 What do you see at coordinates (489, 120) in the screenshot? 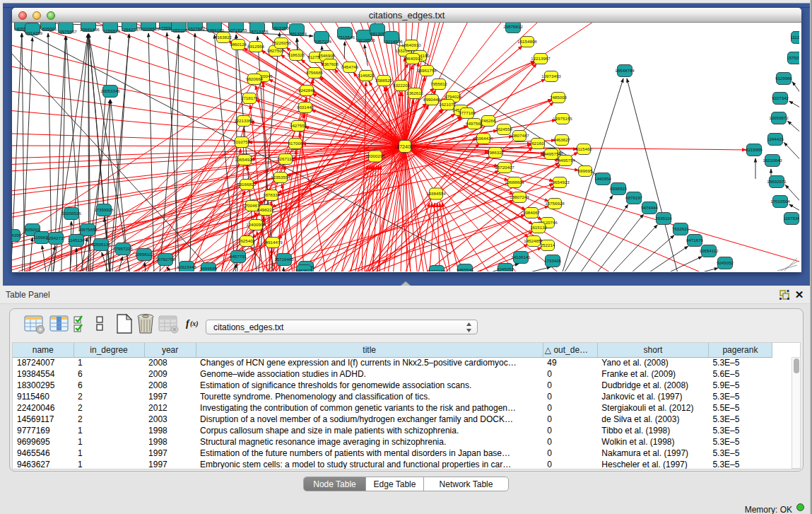
I see `svg-text: 746266` at bounding box center [489, 120].